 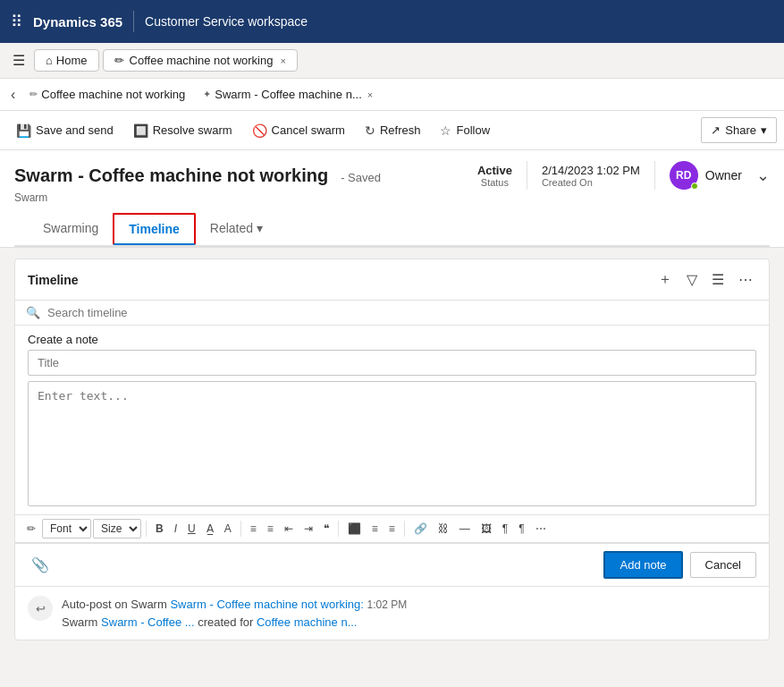 I want to click on share-chevron-icon: ▾, so click(x=763, y=131).